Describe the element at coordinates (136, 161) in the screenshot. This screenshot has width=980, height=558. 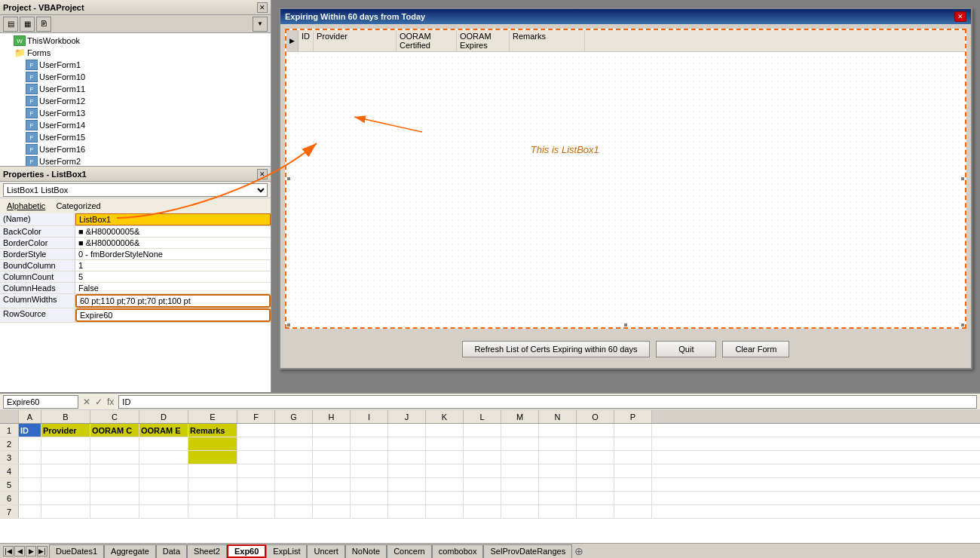
I see `tree-item-userform2: FUserForm2` at that location.